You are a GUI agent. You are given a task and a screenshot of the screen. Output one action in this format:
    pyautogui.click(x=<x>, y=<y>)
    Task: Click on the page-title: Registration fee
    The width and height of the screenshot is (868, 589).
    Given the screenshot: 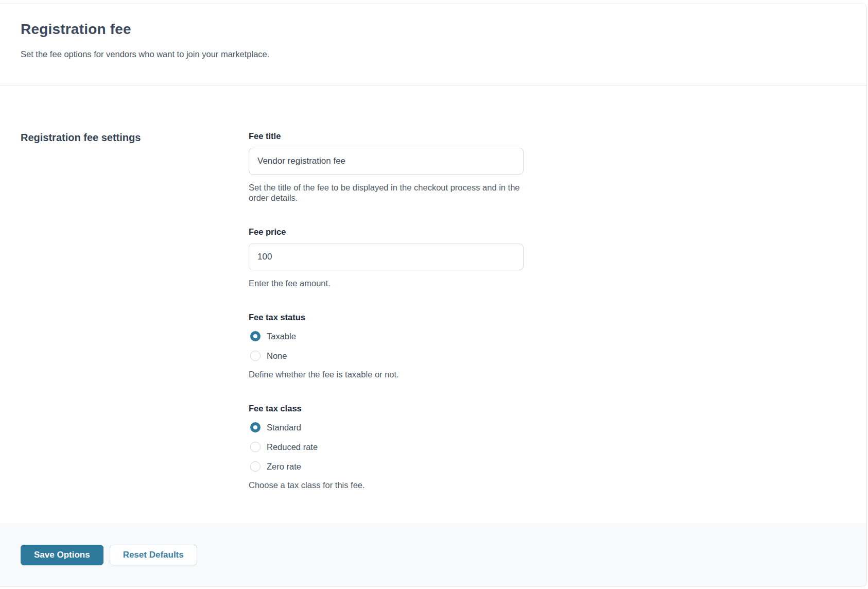 What is the action you would take?
    pyautogui.click(x=430, y=29)
    